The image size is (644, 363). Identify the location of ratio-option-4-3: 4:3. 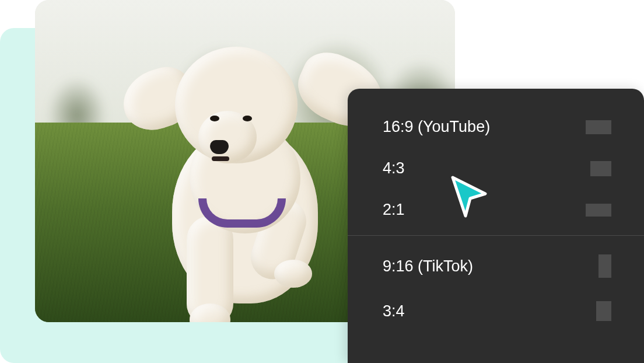
(496, 168).